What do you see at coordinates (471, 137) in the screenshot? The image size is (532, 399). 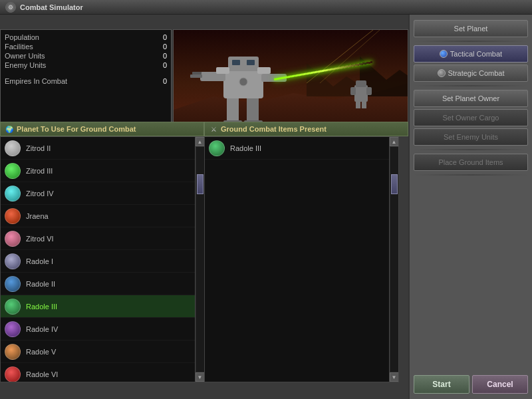 I see `set-enemy-units-button: Set Enemy Units` at bounding box center [471, 137].